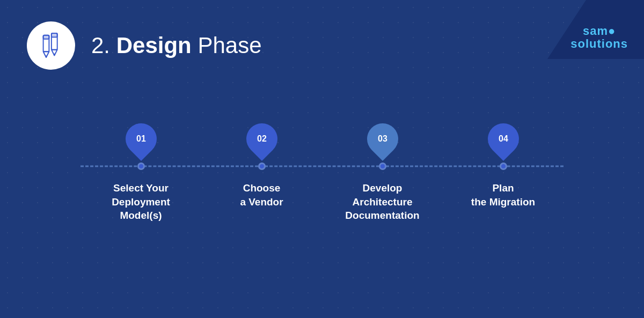 The height and width of the screenshot is (318, 644). I want to click on step-label-4: Plan the Migration, so click(503, 202).